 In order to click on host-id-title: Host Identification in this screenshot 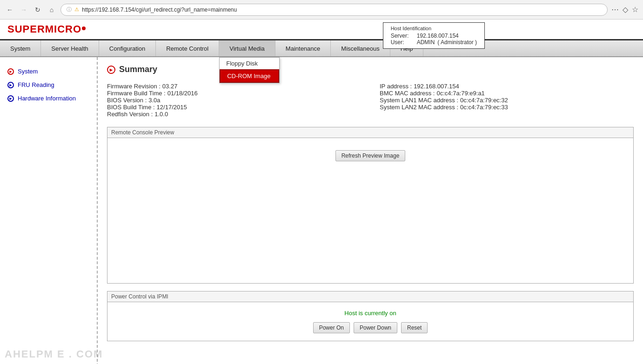, I will do `click(434, 28)`.